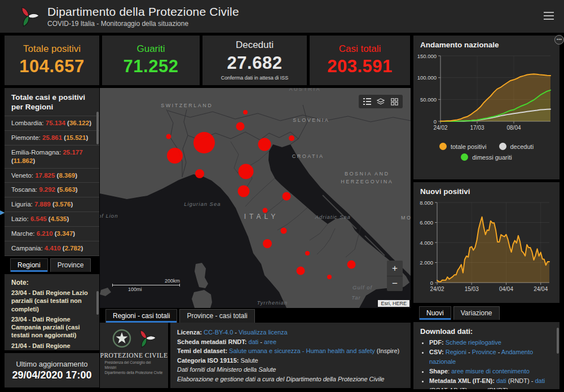 Image resolution: width=564 pixels, height=392 pixels. What do you see at coordinates (485, 247) in the screenshot?
I see `nuovi-positivi-chart: 02.0004.0006.0008.00024/0215/0304/0424/0…` at bounding box center [485, 247].